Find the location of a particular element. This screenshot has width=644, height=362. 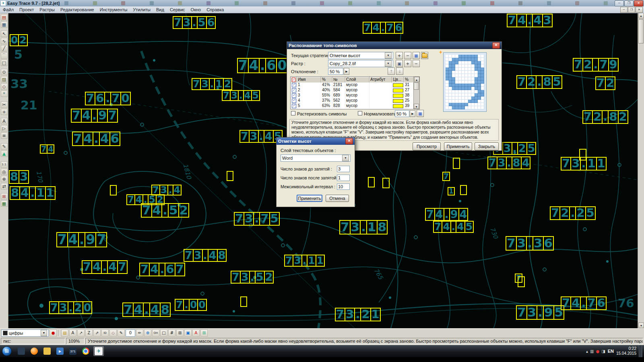

recognition-dialog-titlebar: Распознавание топо-символов ✕ is located at coordinates (394, 45).